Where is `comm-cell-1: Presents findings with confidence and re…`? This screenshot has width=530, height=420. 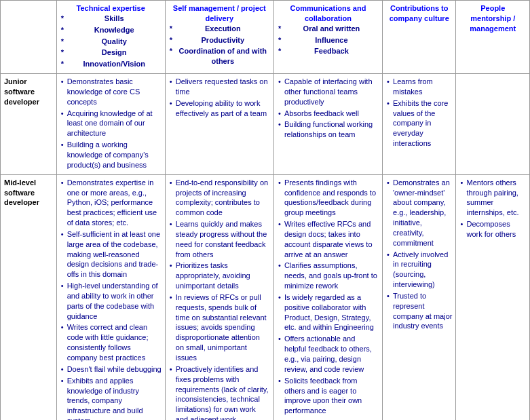
comm-cell-1: Presents findings with confidence and re… is located at coordinates (328, 297).